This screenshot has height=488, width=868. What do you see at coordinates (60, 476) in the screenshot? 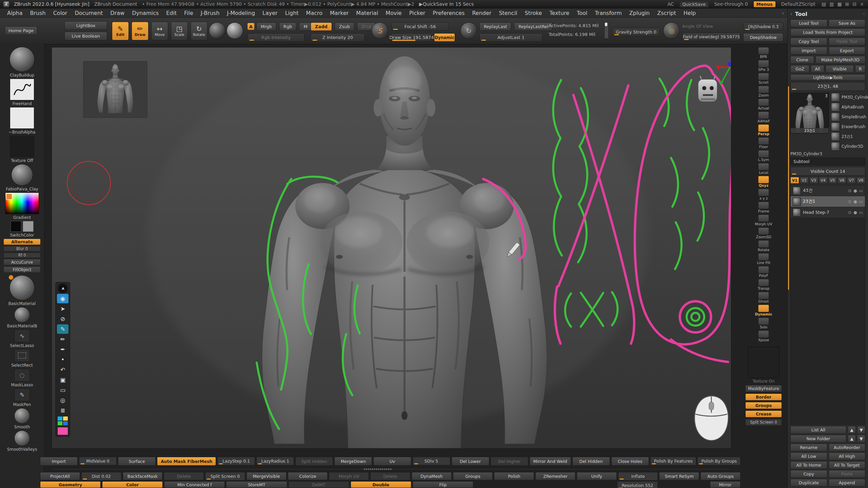
I see `bottom-bar-button: ProjectAll` at bounding box center [60, 476].